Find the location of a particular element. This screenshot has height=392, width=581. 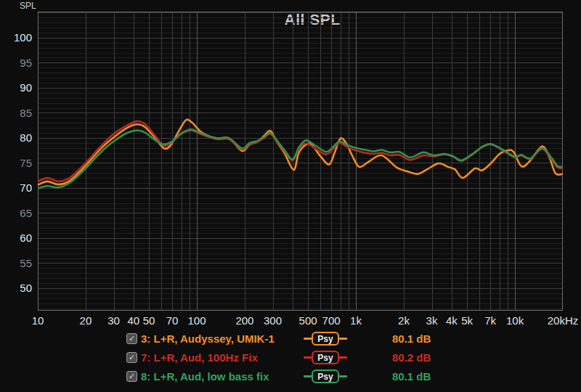

legend: ✓ 3: L+R, Audyssey, UMIK-1 Psy 80.1 dB ✓… is located at coordinates (288, 360).